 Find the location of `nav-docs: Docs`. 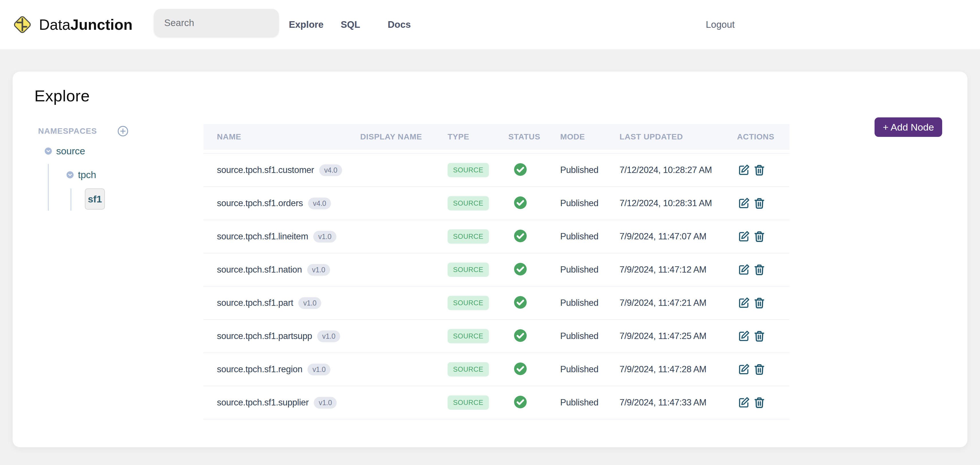

nav-docs: Docs is located at coordinates (399, 25).